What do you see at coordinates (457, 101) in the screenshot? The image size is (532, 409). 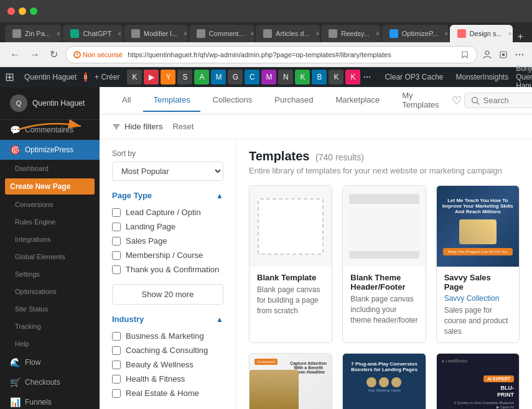 I see `favorites-heart-icon: ♡` at bounding box center [457, 101].